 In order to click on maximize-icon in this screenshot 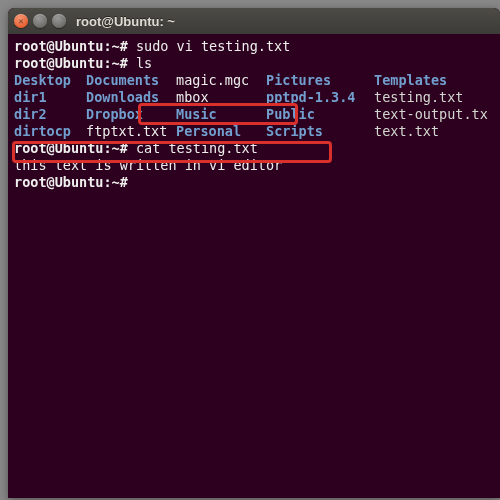, I will do `click(59, 21)`.